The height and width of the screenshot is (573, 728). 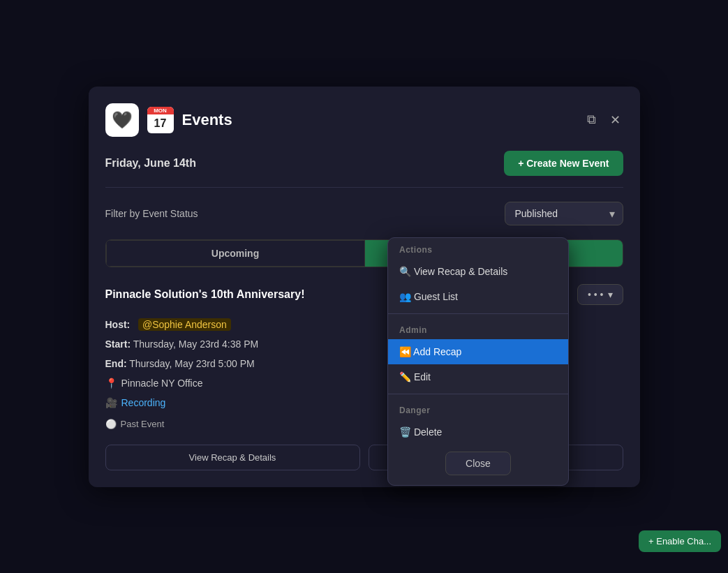 I want to click on past-badge: ⚪ Past Event, so click(x=135, y=424).